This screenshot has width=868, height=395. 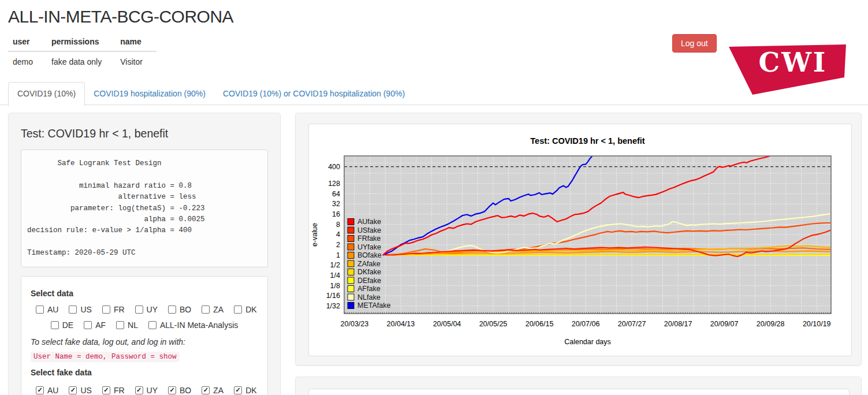 I want to click on checkbox-label: ALL-IN Meta-Analysis, so click(x=199, y=325).